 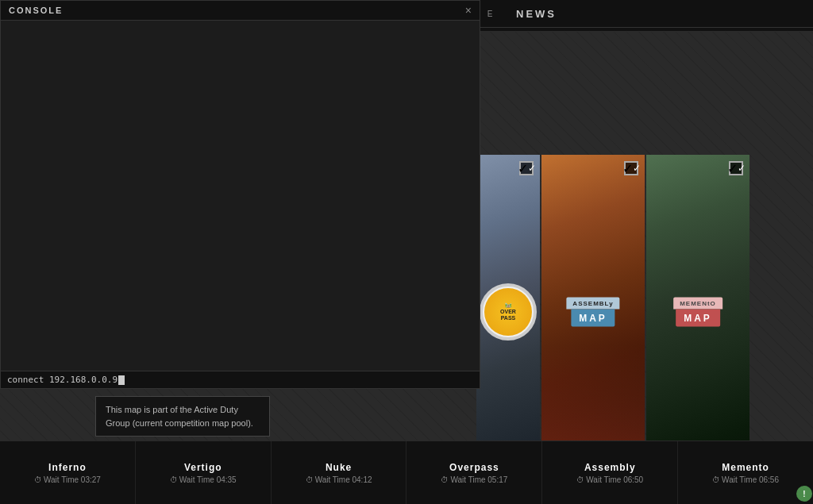 What do you see at coordinates (240, 379) in the screenshot?
I see `console-input-area: connect 192.168.0.0.9` at bounding box center [240, 379].